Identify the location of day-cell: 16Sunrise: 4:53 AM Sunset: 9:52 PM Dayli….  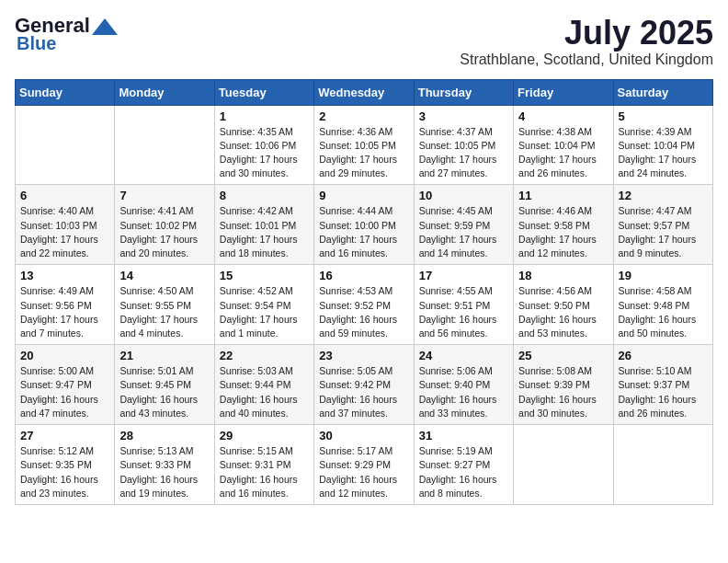
(364, 305).